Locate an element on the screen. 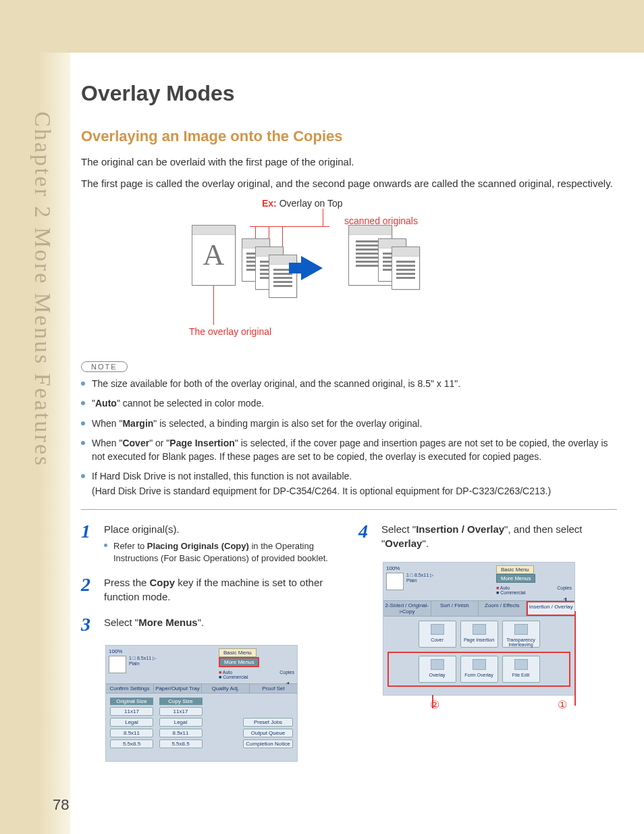 The image size is (644, 834). note-item: If Hard Disk Drive is not installed, thi… is located at coordinates (349, 484).